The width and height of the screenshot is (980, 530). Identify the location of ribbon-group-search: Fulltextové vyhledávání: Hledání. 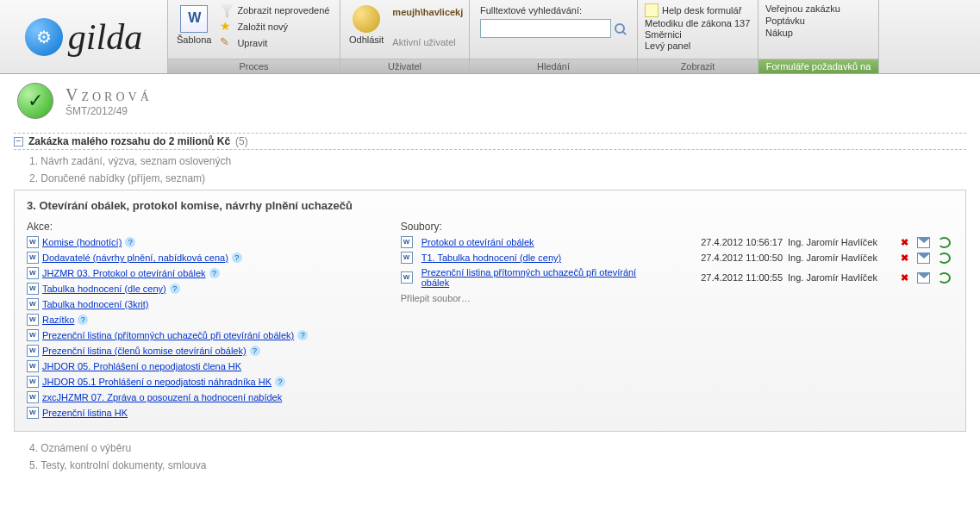
(553, 36).